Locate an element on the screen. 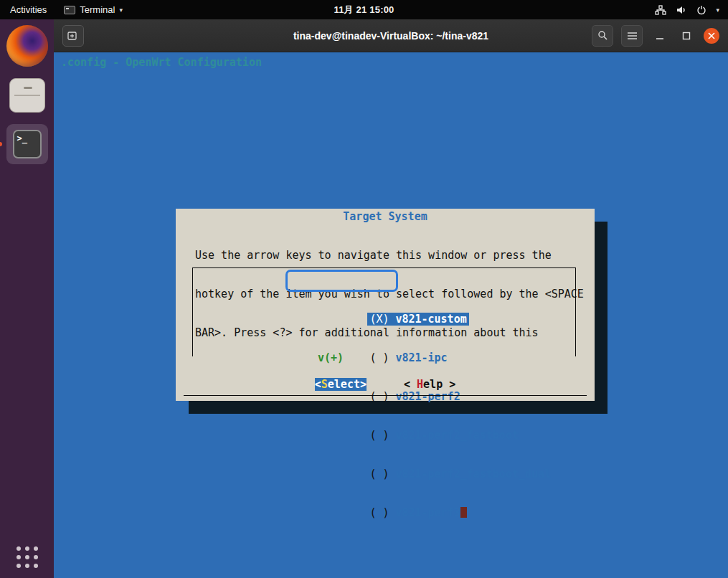 The image size is (728, 578). dialog-title: Target System is located at coordinates (385, 217).